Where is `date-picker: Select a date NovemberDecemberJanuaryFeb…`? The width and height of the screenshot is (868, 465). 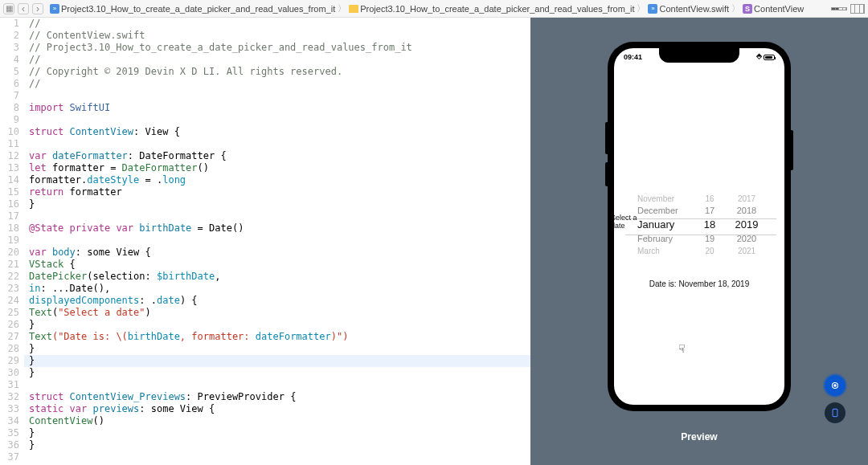 date-picker: Select a date NovemberDecemberJanuaryFeb… is located at coordinates (699, 229).